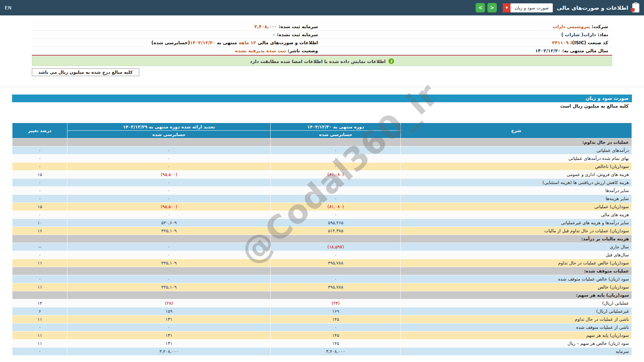 The image size is (644, 362). Describe the element at coordinates (40, 231) in the screenshot. I see `row-change-percent: ۱۶` at that location.